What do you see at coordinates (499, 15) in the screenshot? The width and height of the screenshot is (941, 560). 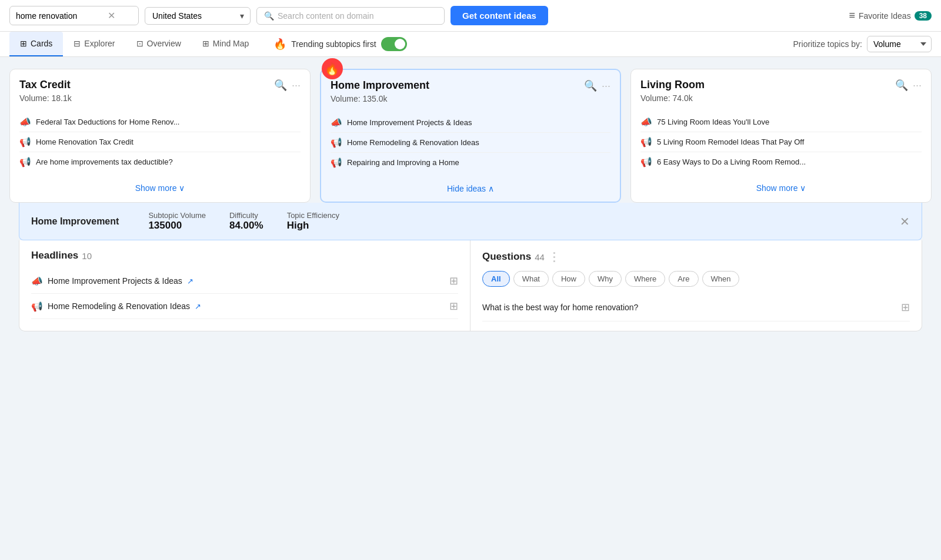 I see `get-content-ideas-button: Get content ideas` at bounding box center [499, 15].